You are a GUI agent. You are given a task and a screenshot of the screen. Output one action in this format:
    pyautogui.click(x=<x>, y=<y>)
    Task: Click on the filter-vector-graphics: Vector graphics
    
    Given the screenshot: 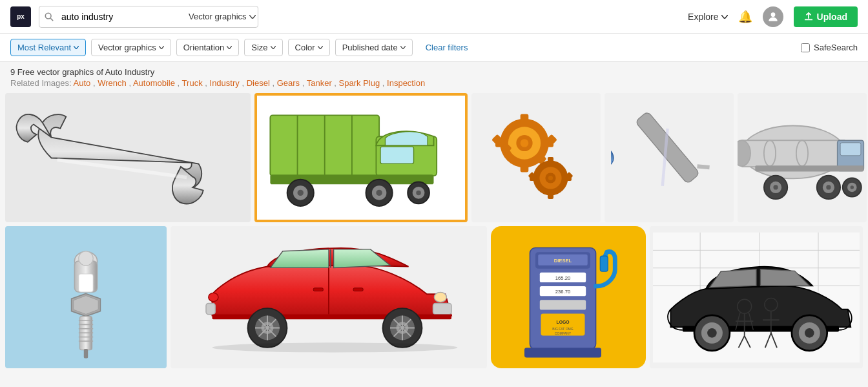 What is the action you would take?
    pyautogui.click(x=131, y=48)
    